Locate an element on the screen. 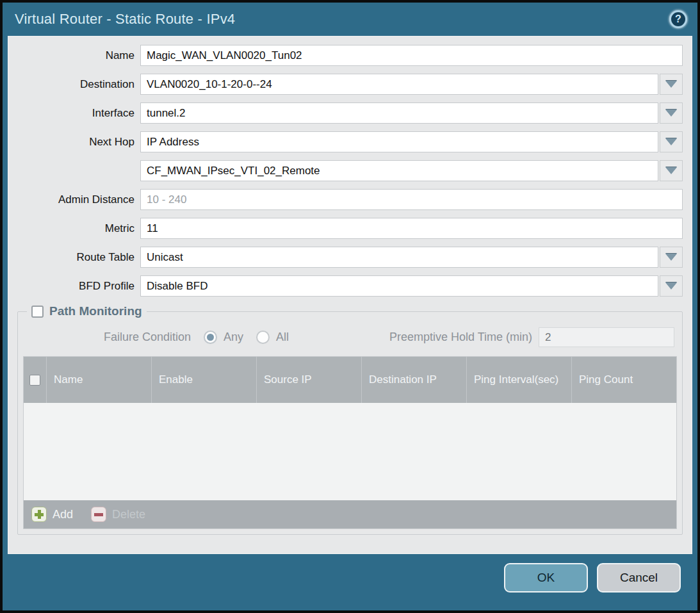 Image resolution: width=700 pixels, height=613 pixels. next-hop-address-input is located at coordinates (400, 170).